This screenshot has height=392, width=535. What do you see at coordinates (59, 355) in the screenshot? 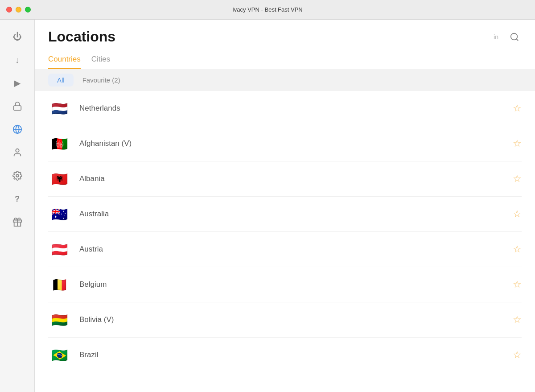
I see `country-flag: 🇧🇷` at bounding box center [59, 355].